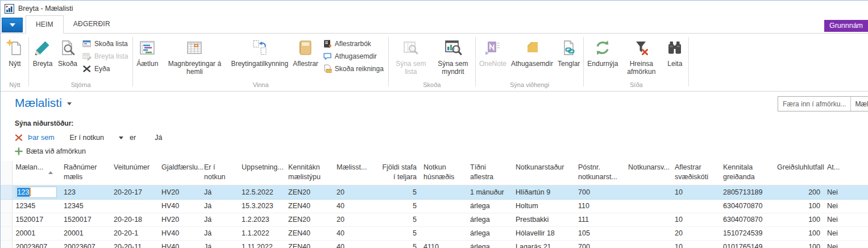 The width and height of the screenshot is (868, 248). What do you see at coordinates (543, 233) in the screenshot?
I see `table-cell: Hólavellir 18` at bounding box center [543, 233].